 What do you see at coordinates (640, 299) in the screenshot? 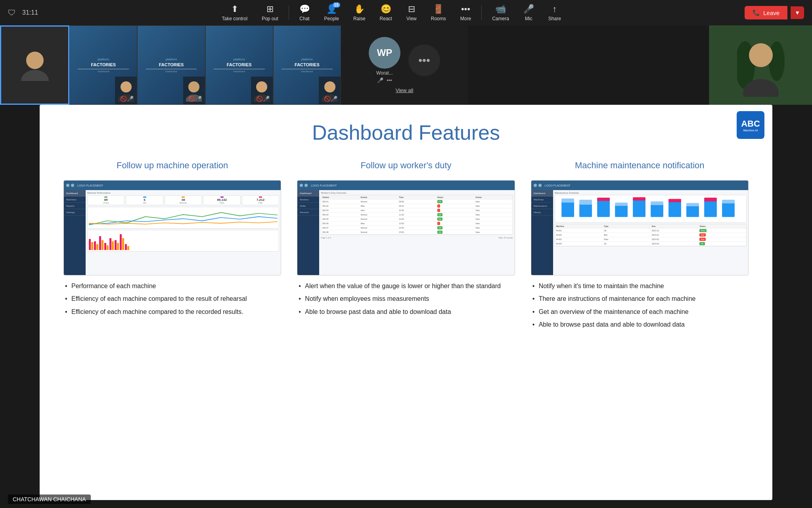
I see `bullet-item: There are instructions of maintenance fo…` at bounding box center [640, 299].